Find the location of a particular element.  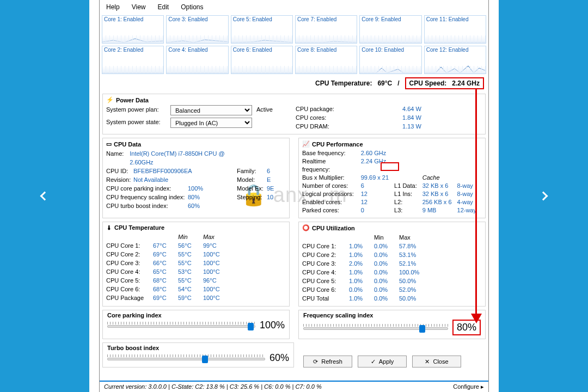

cpu-util-section: ⭕CPU Utilization MinMax CPU Core 1:1.0%0… is located at coordinates (392, 264).